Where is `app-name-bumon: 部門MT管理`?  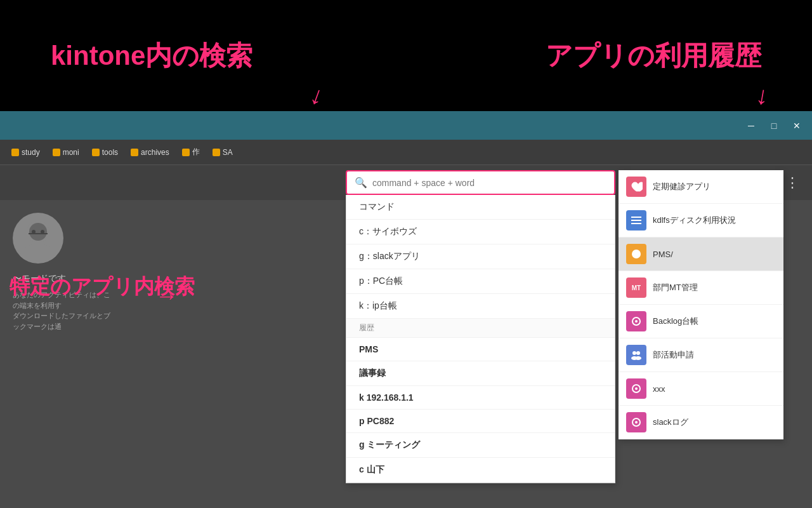 app-name-bumon: 部門MT管理 is located at coordinates (675, 288).